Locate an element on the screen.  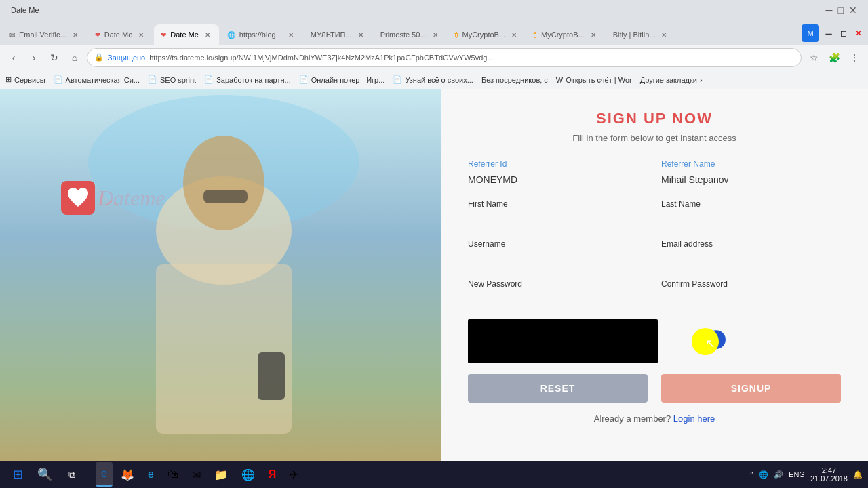
confirm-password-group: Confirm Password is located at coordinates (751, 294).